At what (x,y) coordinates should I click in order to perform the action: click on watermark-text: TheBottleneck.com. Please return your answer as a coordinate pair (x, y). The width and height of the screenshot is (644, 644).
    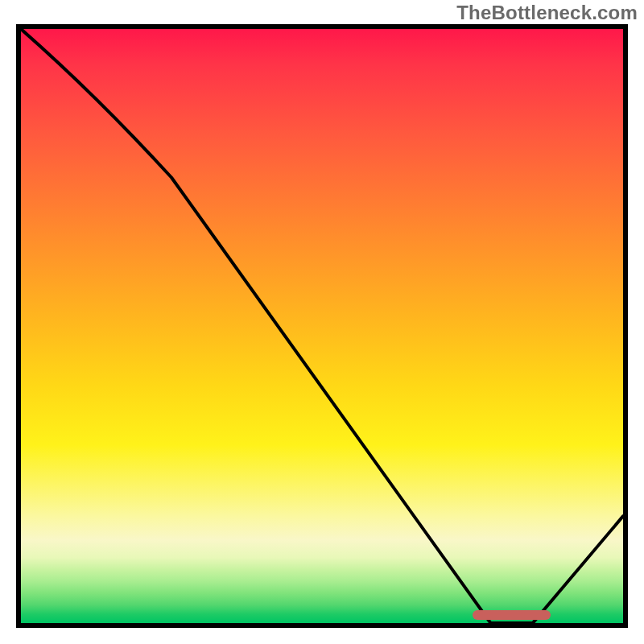
    Looking at the image, I should click on (547, 13).